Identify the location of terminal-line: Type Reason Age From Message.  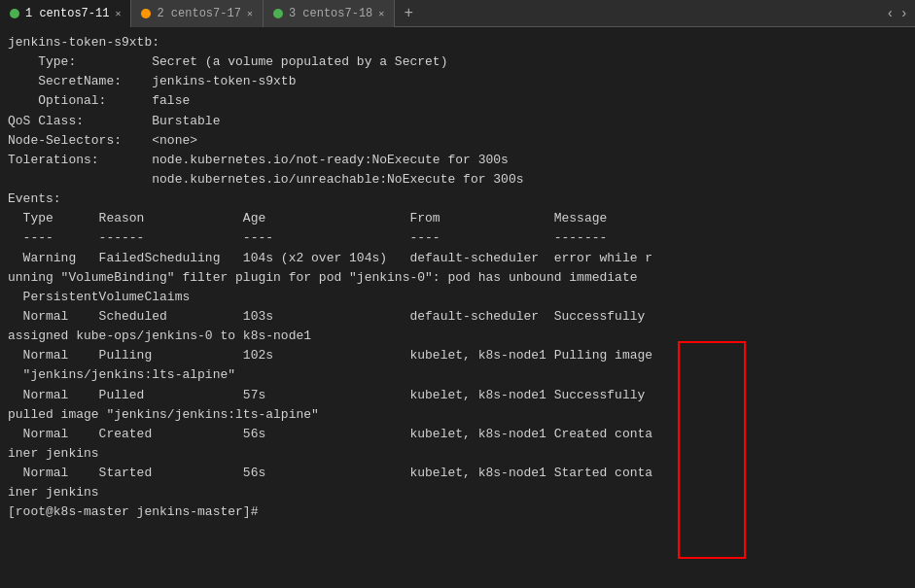
(457, 219).